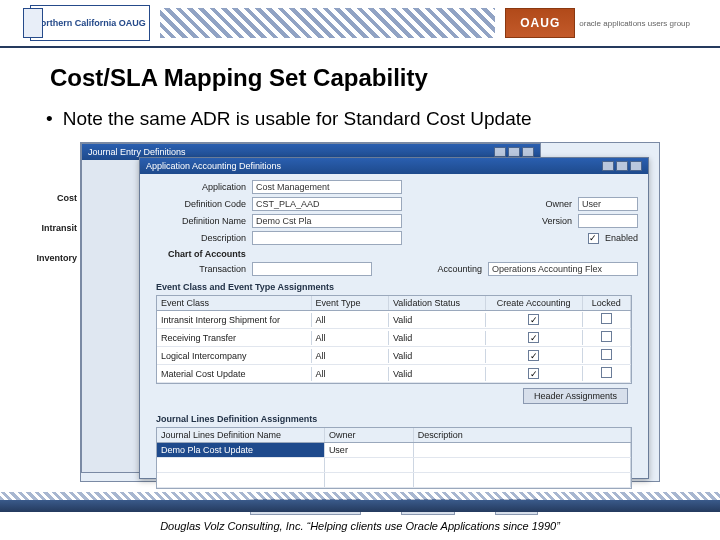 Image resolution: width=720 pixels, height=540 pixels. I want to click on norcal-oaug-logo: Northern California OAUG, so click(90, 23).